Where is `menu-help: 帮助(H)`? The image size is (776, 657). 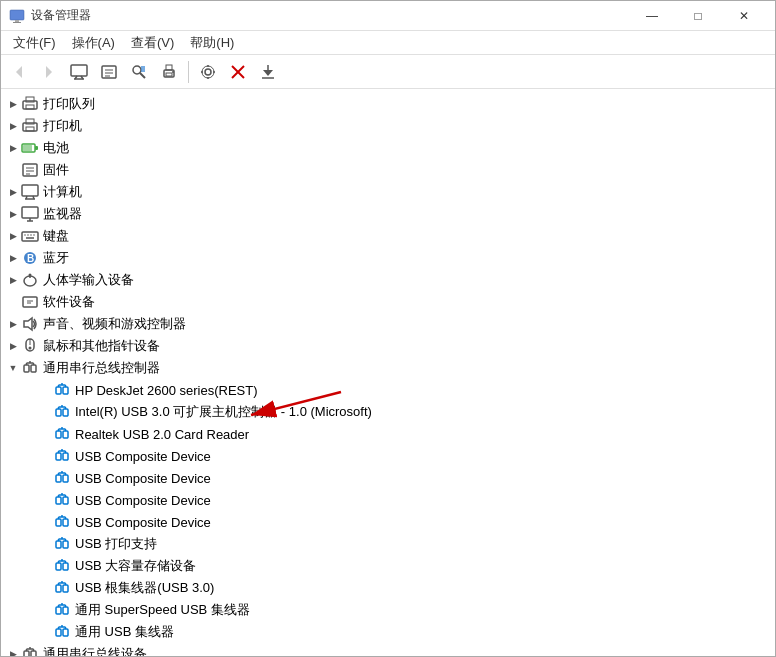 menu-help: 帮助(H) is located at coordinates (212, 43).